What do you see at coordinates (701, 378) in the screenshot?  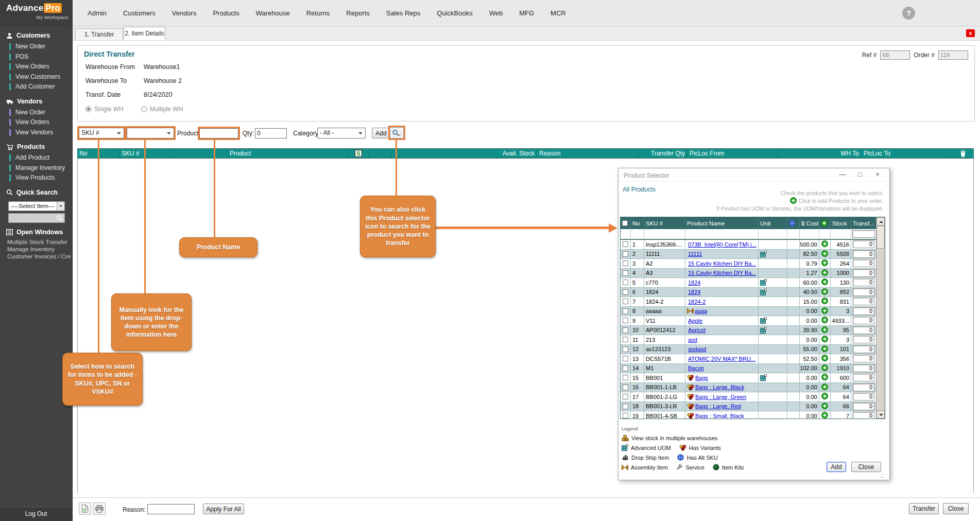 I see `product-link: Bags` at bounding box center [701, 378].